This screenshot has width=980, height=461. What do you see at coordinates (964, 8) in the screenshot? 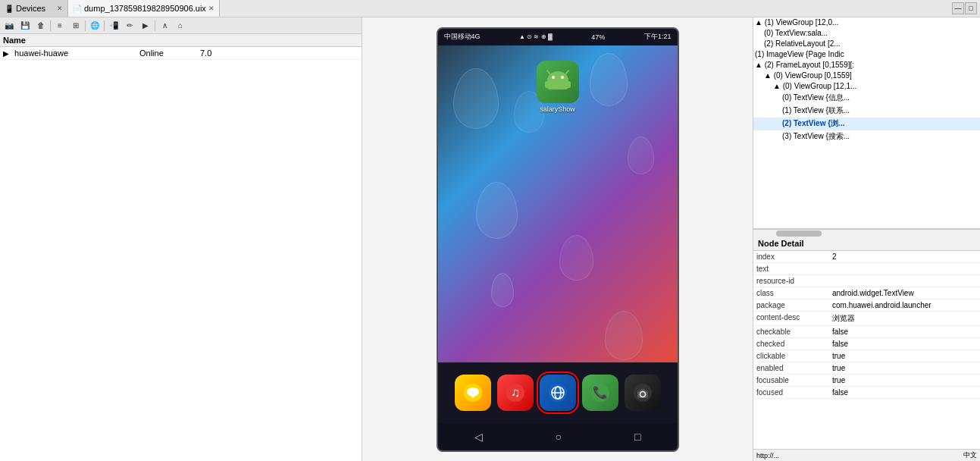
I see `window-controls: — □` at bounding box center [964, 8].